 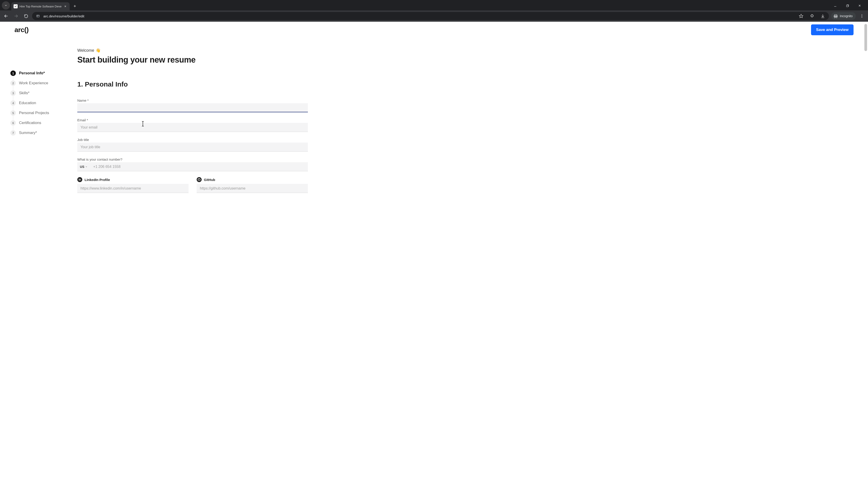 I want to click on tab-title: Hire Top Remote Software Deve, so click(x=40, y=6).